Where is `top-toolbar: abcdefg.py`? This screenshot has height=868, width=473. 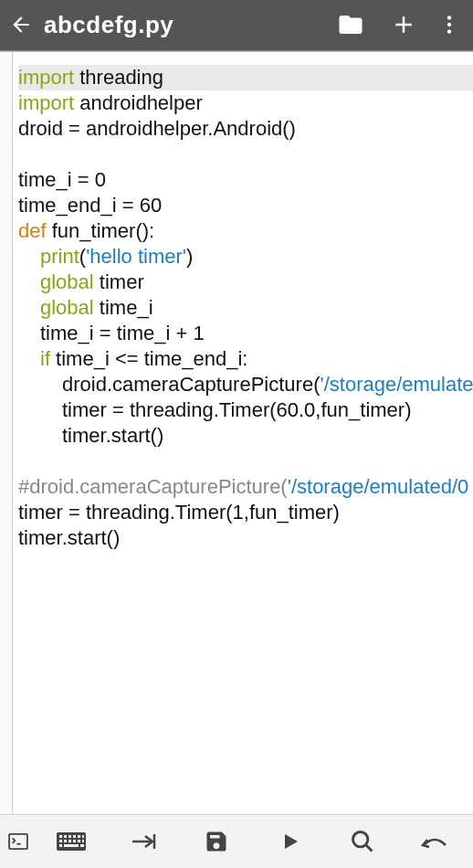 top-toolbar: abcdefg.py is located at coordinates (236, 25).